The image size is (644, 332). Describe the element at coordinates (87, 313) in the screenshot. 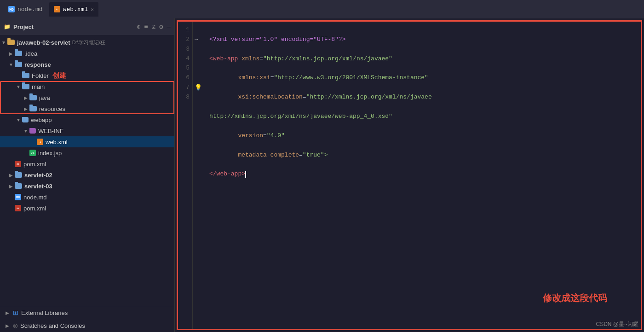

I see `external-libraries-item: ▶ ⊞ External Libraries` at that location.